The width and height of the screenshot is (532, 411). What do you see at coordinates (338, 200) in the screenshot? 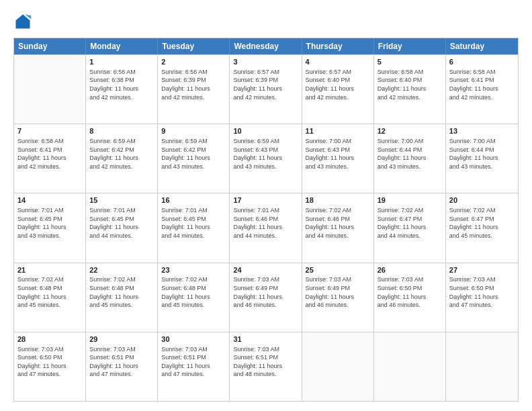
I see `day-number: 18` at bounding box center [338, 200].